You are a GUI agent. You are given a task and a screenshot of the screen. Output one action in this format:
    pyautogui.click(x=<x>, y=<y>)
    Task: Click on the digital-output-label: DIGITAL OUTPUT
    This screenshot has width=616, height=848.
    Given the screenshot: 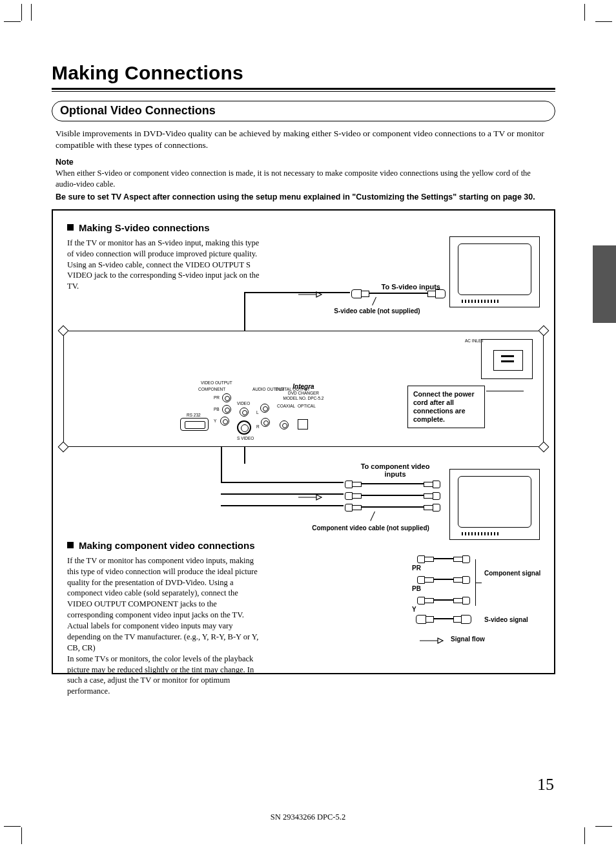 What is the action you would take?
    pyautogui.click(x=293, y=389)
    